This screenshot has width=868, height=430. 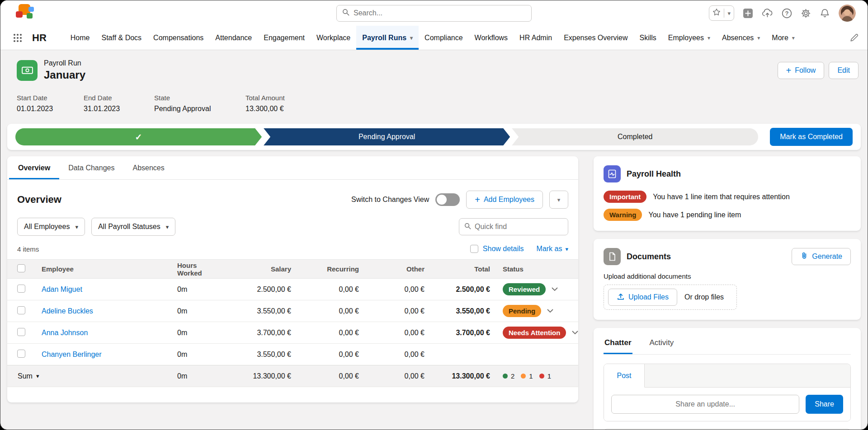 What do you see at coordinates (138, 137) in the screenshot?
I see `path-stage-complete: ✓` at bounding box center [138, 137].